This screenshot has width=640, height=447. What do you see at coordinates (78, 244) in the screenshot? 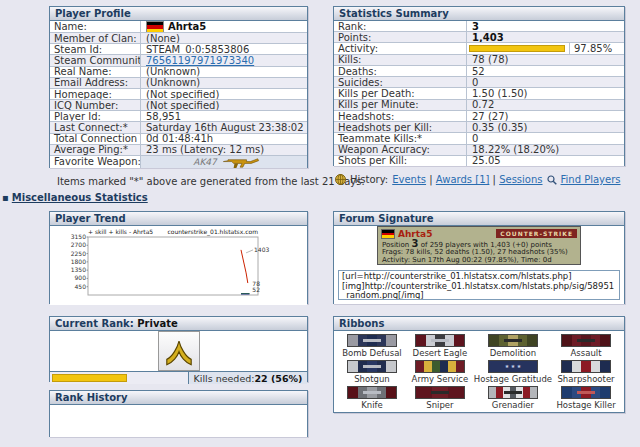
I see `y-tick-label: 2700` at bounding box center [78, 244].